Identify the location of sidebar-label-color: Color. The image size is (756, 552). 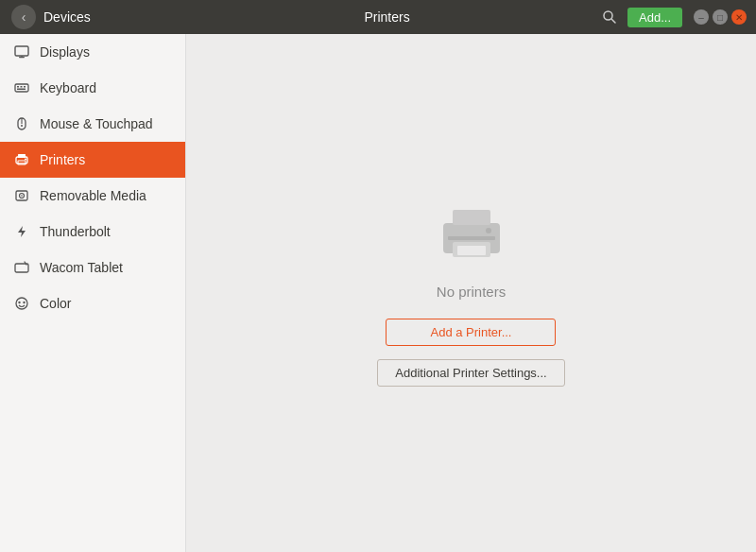
(55, 303).